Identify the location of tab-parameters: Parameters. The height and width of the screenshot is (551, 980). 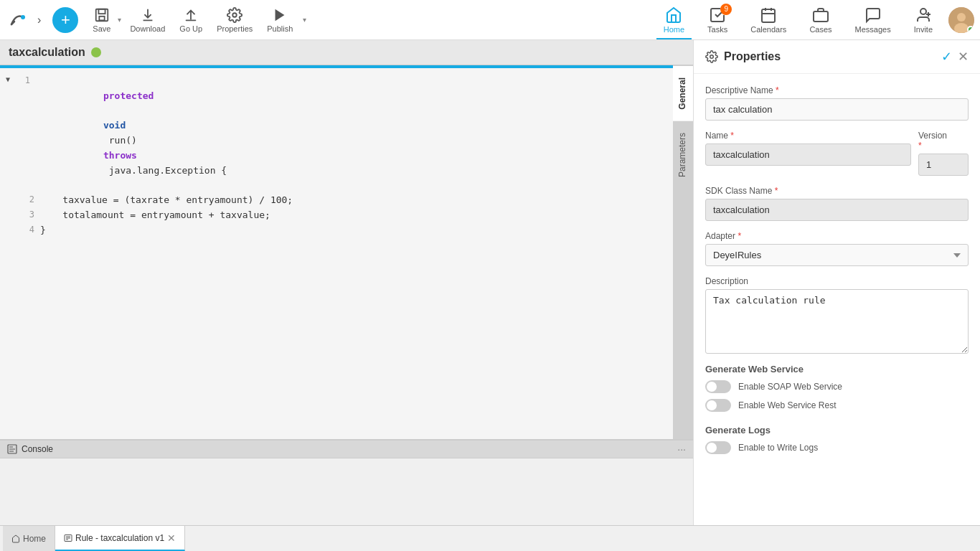
(683, 155).